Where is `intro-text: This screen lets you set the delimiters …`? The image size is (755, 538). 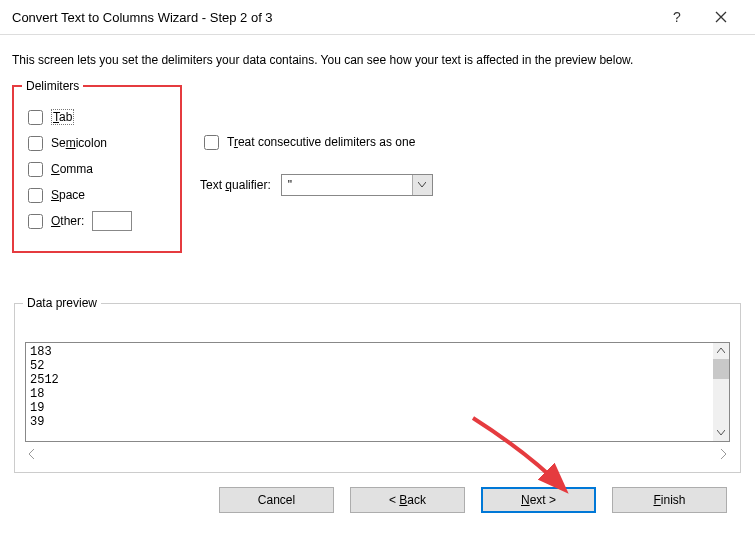 intro-text: This screen lets you set the delimiters … is located at coordinates (378, 60).